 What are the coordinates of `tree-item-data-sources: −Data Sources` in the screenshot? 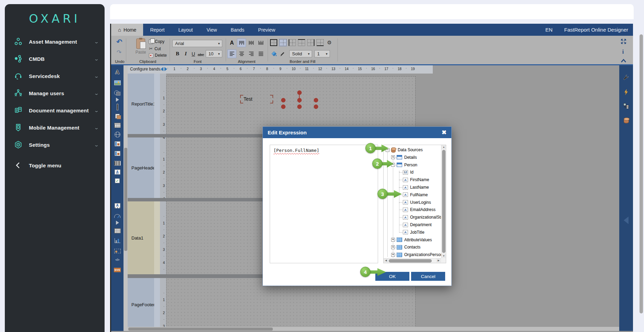 It's located at (412, 150).